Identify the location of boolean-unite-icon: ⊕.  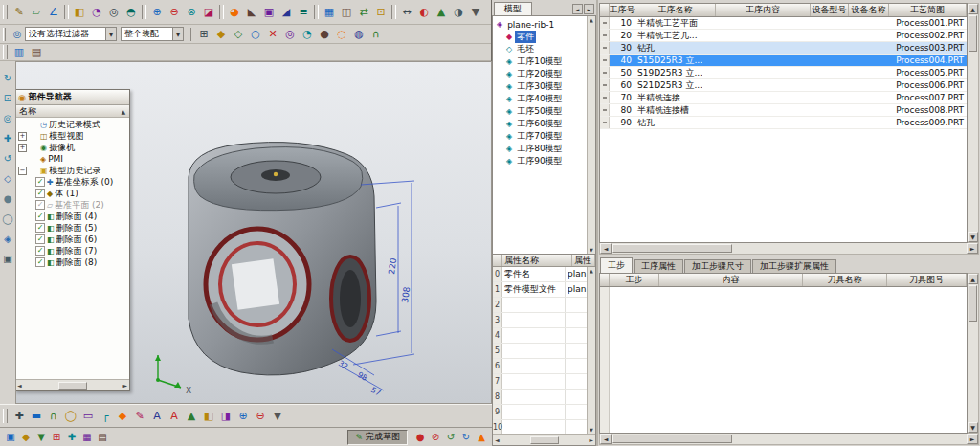
(243, 416).